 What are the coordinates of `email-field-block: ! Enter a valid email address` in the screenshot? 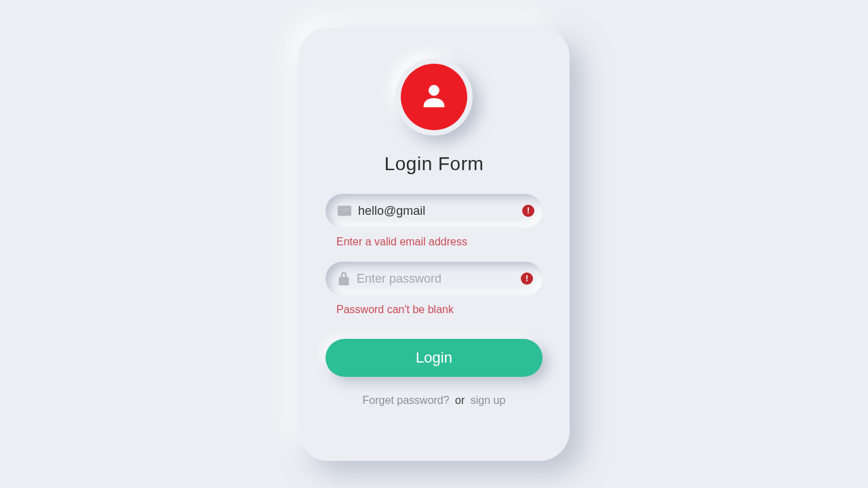 It's located at (434, 221).